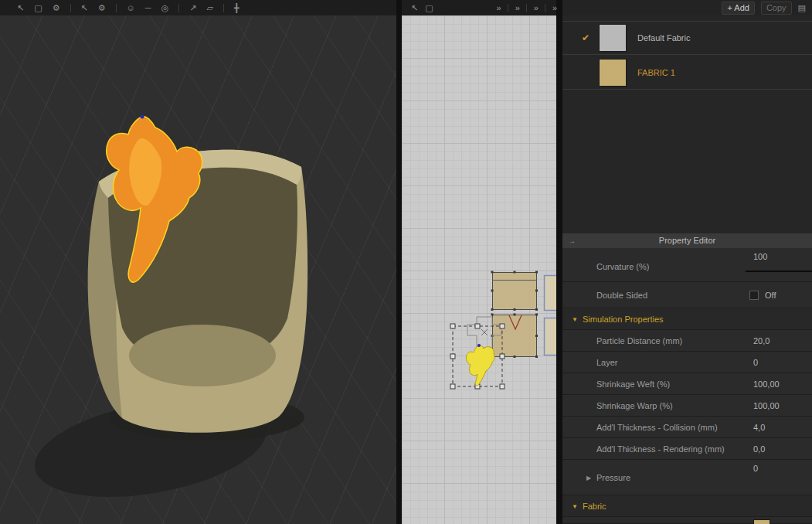 The height and width of the screenshot is (524, 812). What do you see at coordinates (756, 362) in the screenshot?
I see `layer-value: 0` at bounding box center [756, 362].